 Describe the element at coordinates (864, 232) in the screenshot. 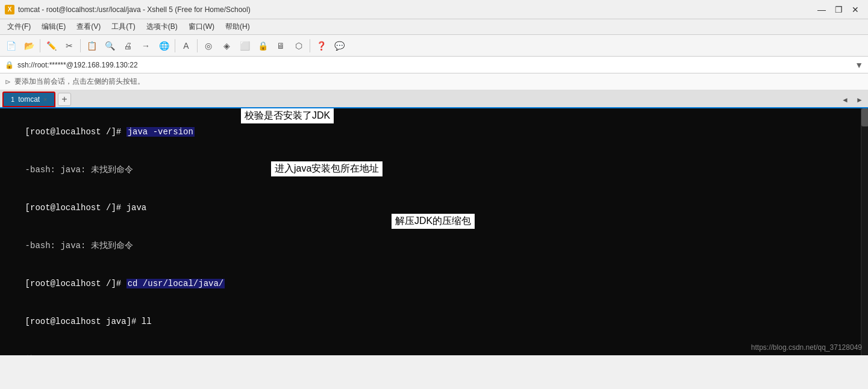

I see `scrollbar` at that location.